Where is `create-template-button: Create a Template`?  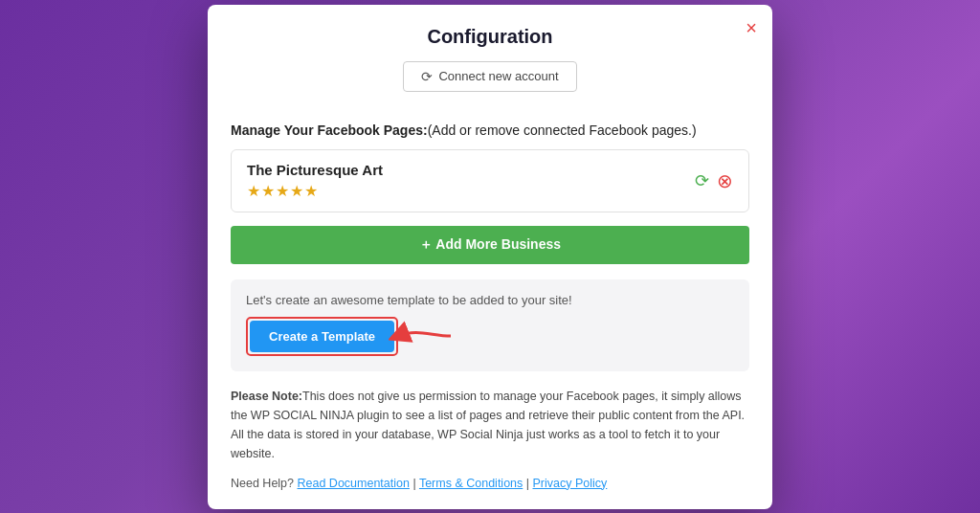
create-template-button: Create a Template is located at coordinates (322, 337).